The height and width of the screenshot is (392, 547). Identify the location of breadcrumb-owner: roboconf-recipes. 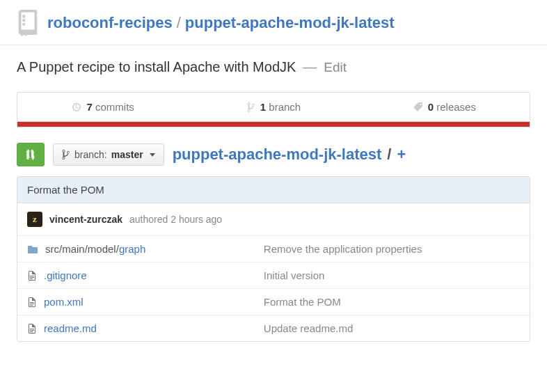
(110, 23).